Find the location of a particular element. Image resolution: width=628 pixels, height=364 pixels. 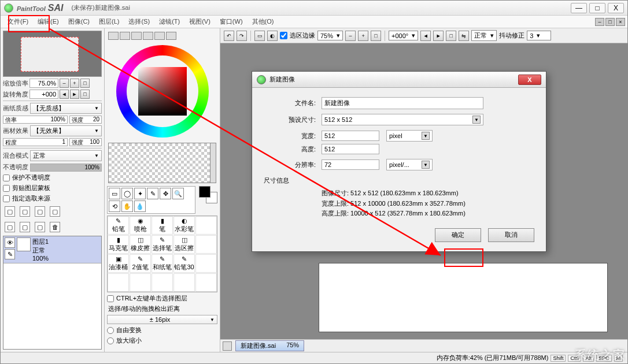

color-rgb-tab is located at coordinates (125, 36).